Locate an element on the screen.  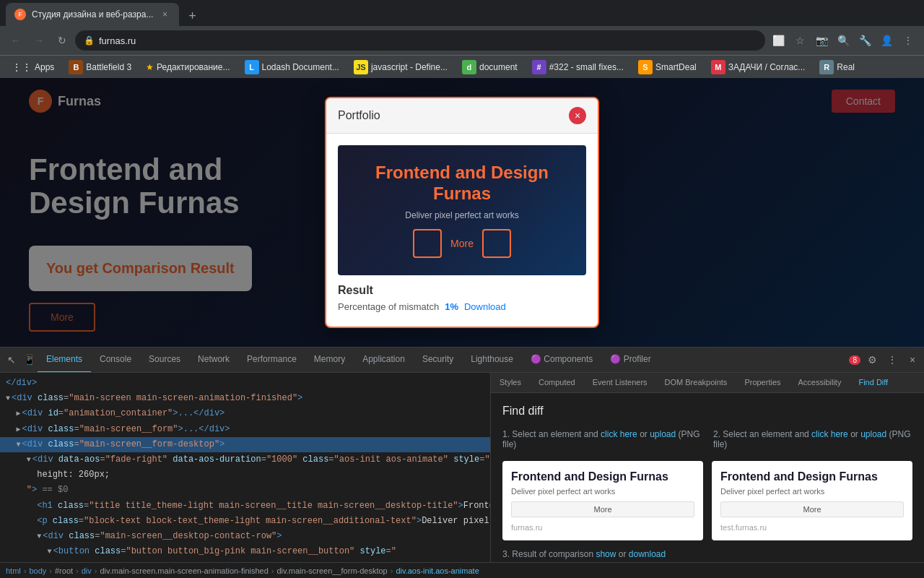
fd-card1-domain: furnas.ru is located at coordinates (603, 527).